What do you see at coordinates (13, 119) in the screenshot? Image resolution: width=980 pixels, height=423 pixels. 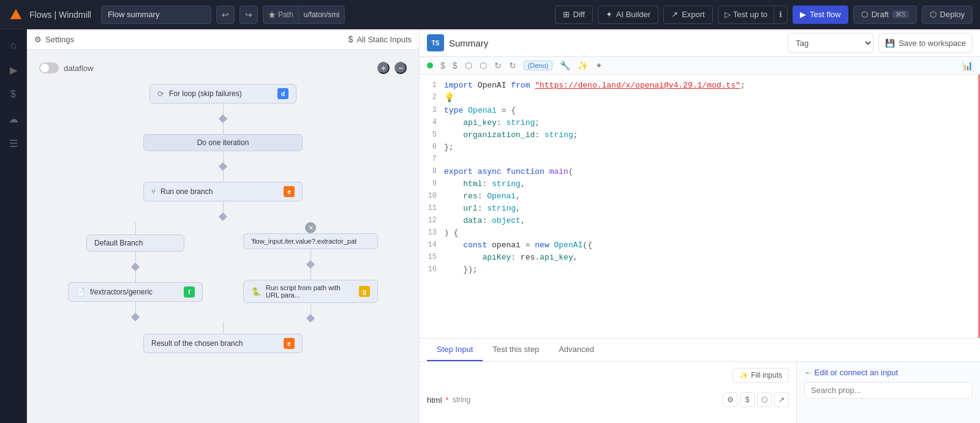 I see `sidebar-item-cloud: ☁` at bounding box center [13, 119].